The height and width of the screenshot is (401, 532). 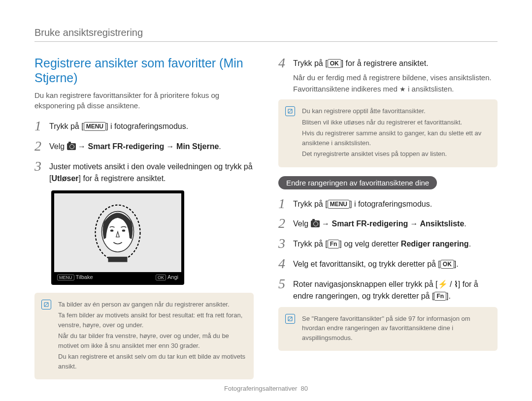 What do you see at coordinates (118, 238) in the screenshot?
I see `face-registration-screen: MENUTilbake OKAngi` at bounding box center [118, 238].